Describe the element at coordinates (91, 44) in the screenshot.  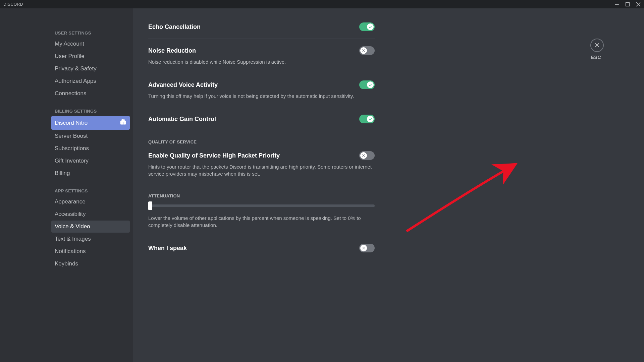
I see `sidebar-item-my-account: My Account` at that location.